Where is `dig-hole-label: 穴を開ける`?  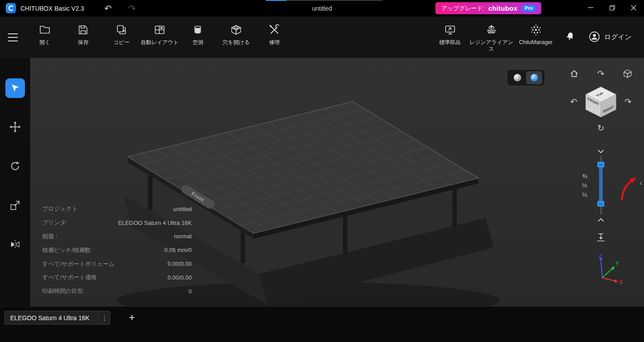 dig-hole-label: 穴を開ける is located at coordinates (237, 43).